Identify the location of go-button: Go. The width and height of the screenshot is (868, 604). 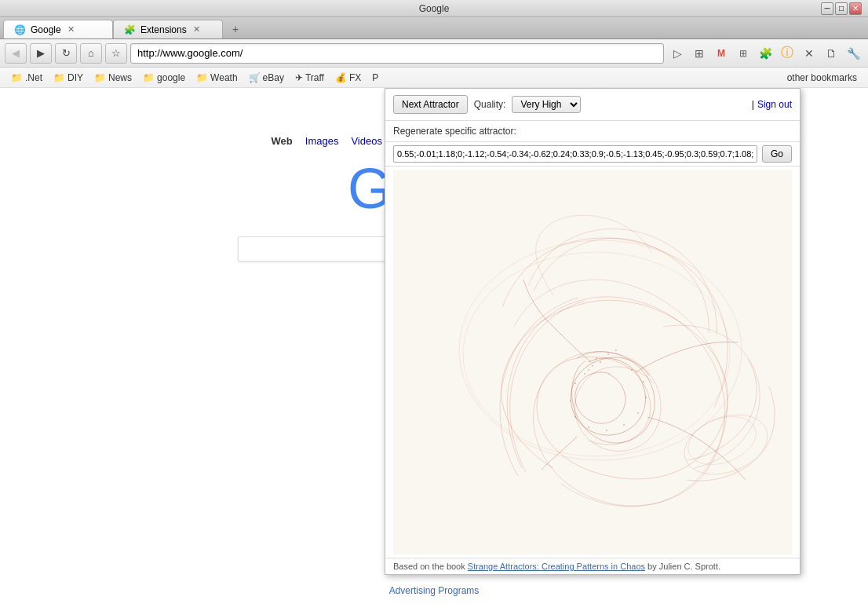
(777, 154).